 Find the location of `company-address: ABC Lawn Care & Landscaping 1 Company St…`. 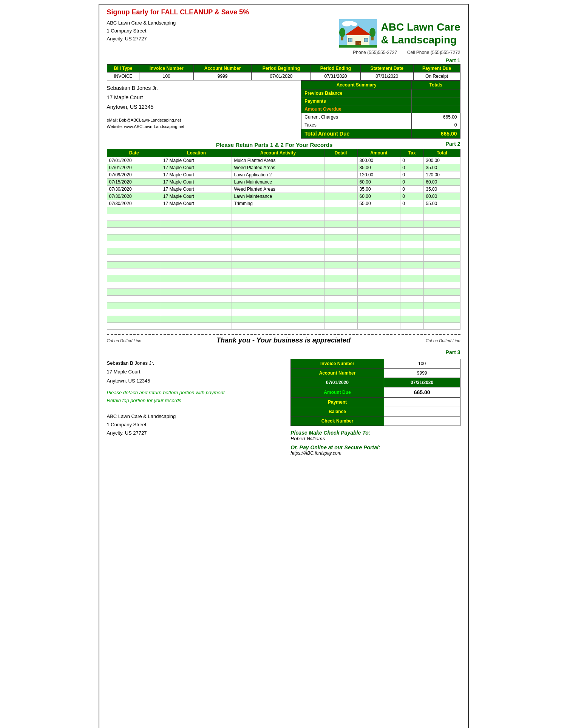

company-address: ABC Lawn Care & Landscaping 1 Company St… is located at coordinates (141, 31).